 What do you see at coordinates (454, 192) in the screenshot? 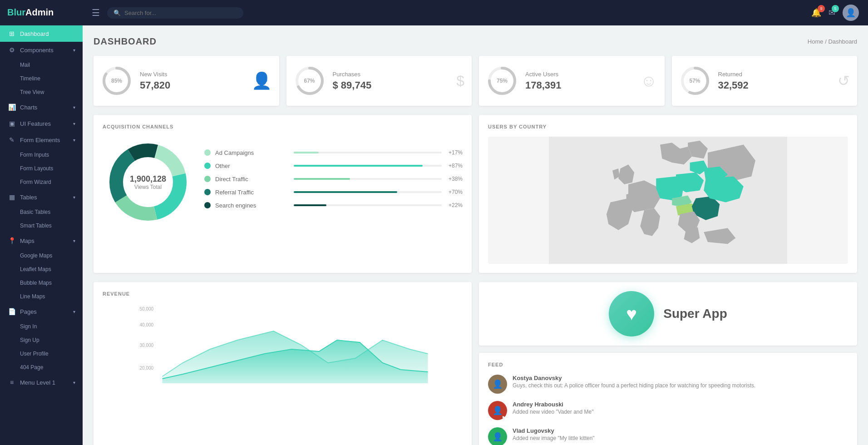
I see `acq-pct-3: +70%` at bounding box center [454, 192].